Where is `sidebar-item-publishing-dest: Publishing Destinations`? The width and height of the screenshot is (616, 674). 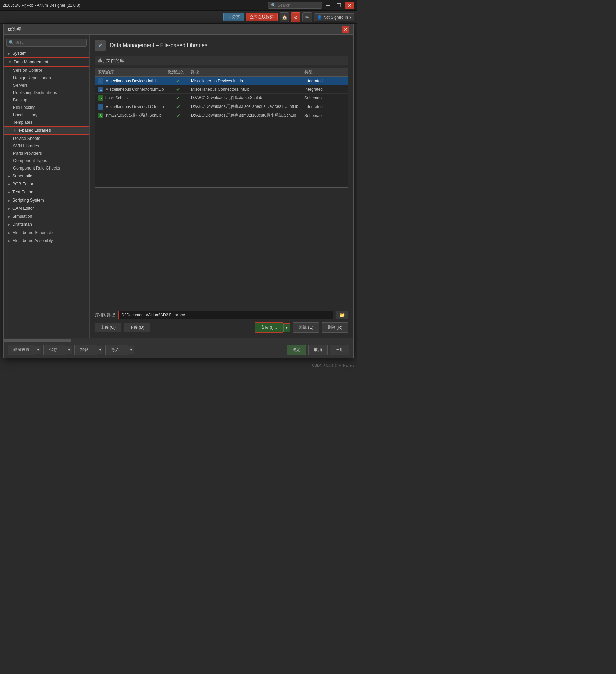
sidebar-item-publishing-dest: Publishing Destinations is located at coordinates (46, 93).